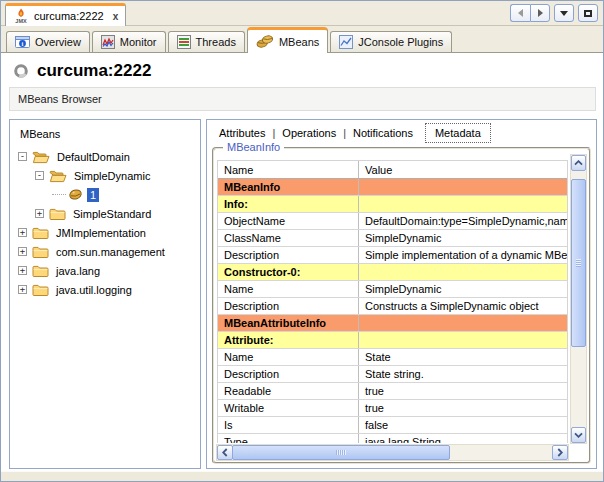 Image resolution: width=604 pixels, height=482 pixels. I want to click on table-row: DescriptionState string., so click(392, 374).